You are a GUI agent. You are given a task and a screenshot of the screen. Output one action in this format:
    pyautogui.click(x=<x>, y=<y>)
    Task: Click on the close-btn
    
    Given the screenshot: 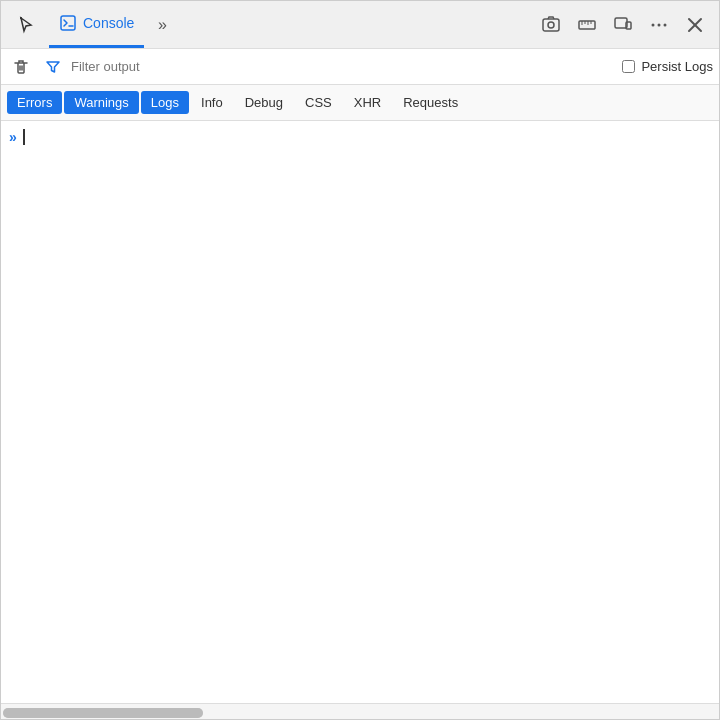 What is the action you would take?
    pyautogui.click(x=695, y=25)
    